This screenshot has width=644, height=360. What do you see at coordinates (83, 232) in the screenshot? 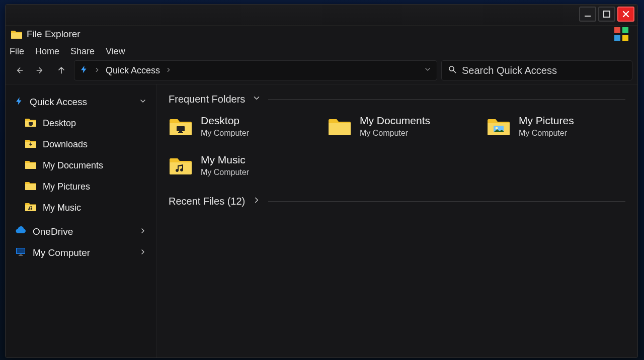
I see `sidebar-item-label: OneDrive` at bounding box center [83, 232].